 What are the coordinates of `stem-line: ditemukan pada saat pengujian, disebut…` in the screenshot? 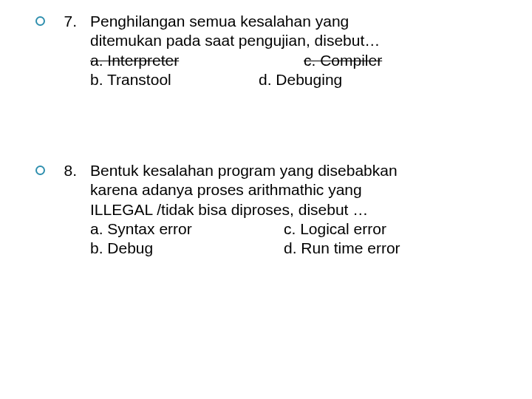 It's located at (296, 41).